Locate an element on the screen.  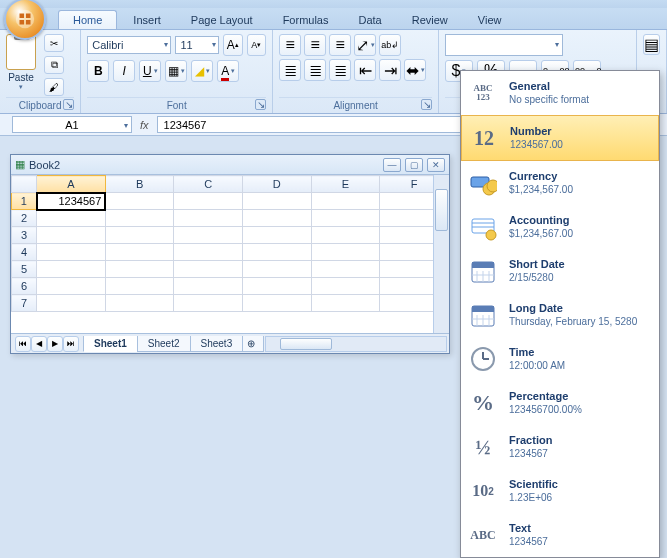
office-button is located at coordinates (25, 20).